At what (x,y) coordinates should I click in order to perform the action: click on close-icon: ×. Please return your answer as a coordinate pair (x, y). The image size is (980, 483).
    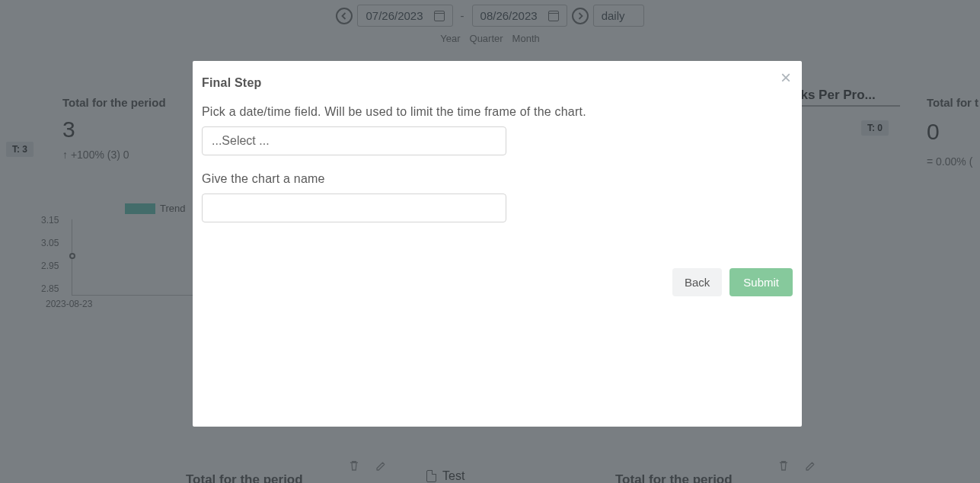
    Looking at the image, I should click on (786, 78).